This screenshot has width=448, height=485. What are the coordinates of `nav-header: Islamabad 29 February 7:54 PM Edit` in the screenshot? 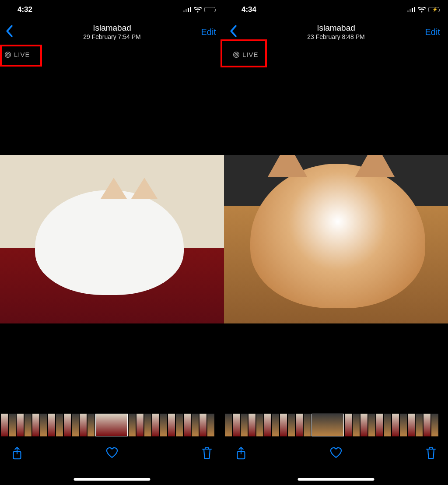 It's located at (112, 32).